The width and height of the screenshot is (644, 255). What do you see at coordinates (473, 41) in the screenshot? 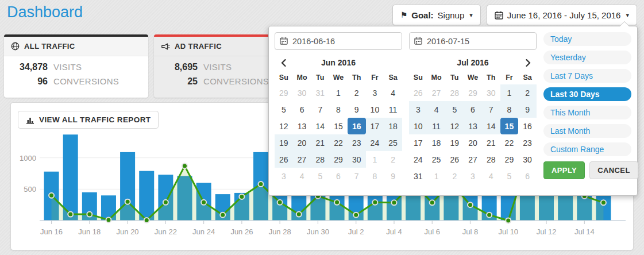
I see `end-date-input` at bounding box center [473, 41].